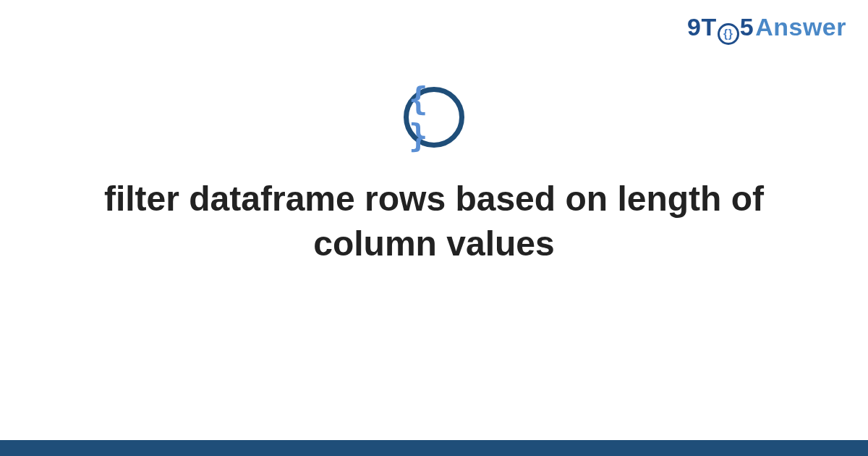  I want to click on logo-text-9t: 9T, so click(702, 28).